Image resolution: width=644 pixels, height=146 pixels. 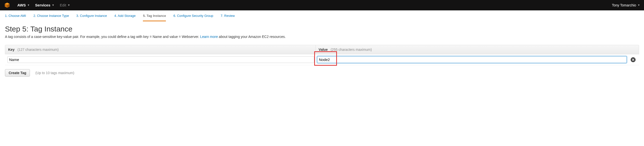 I want to click on wizard-step-4: 4. Add Storage, so click(x=125, y=18).